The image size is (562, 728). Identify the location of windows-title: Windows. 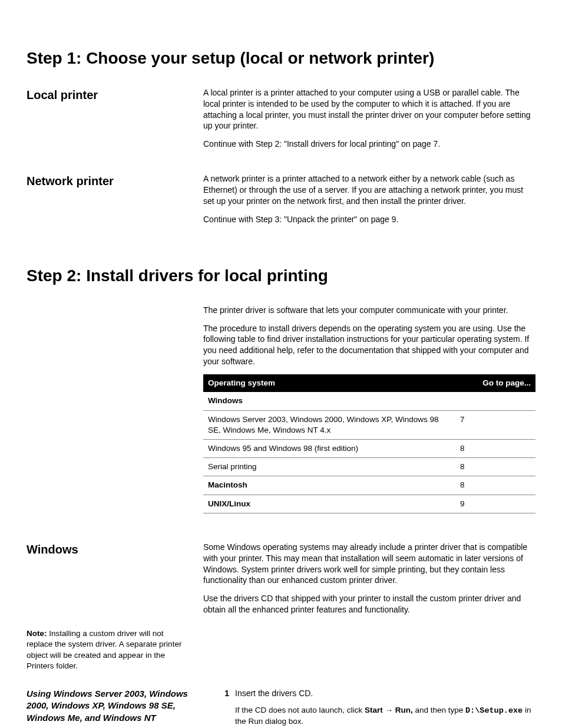
(109, 549).